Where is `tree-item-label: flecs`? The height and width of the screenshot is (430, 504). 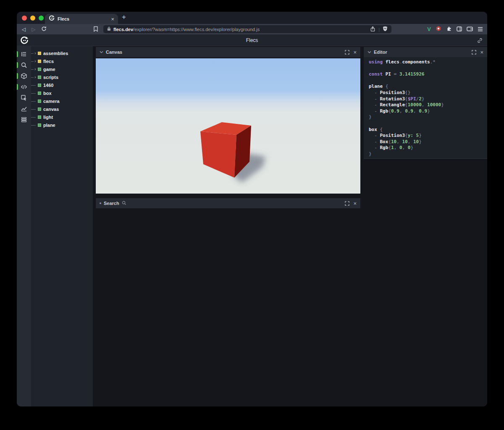
tree-item-label: flecs is located at coordinates (49, 61).